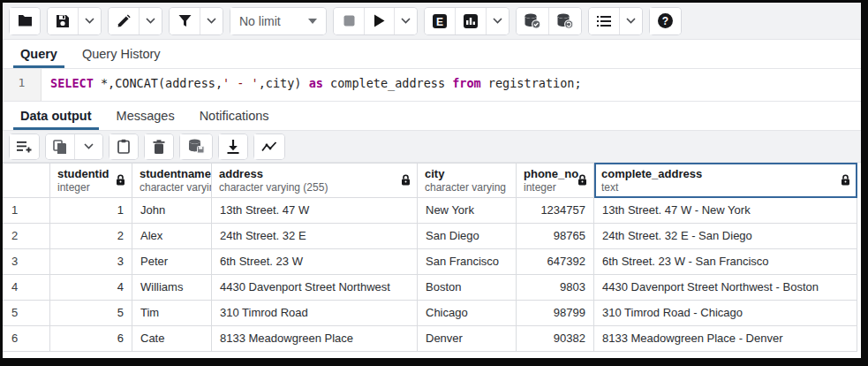  What do you see at coordinates (278, 21) in the screenshot?
I see `row-limit-select: No limit` at bounding box center [278, 21].